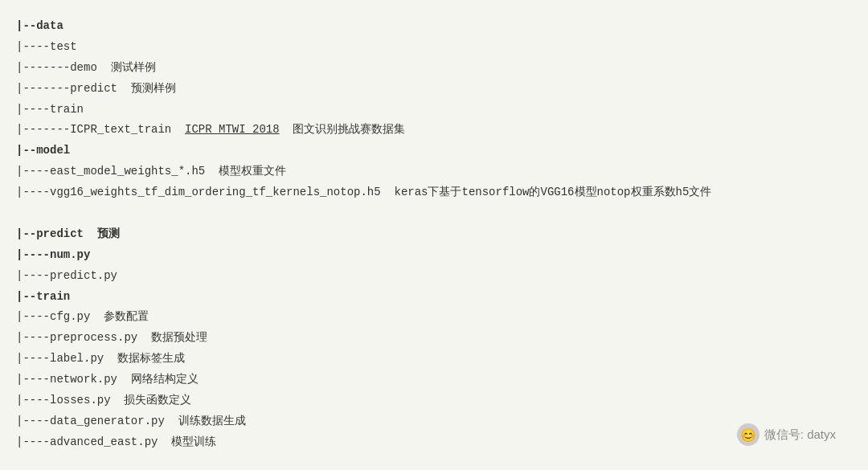 The image size is (868, 470). Describe the element at coordinates (434, 110) in the screenshot. I see `code-line: |----train` at that location.